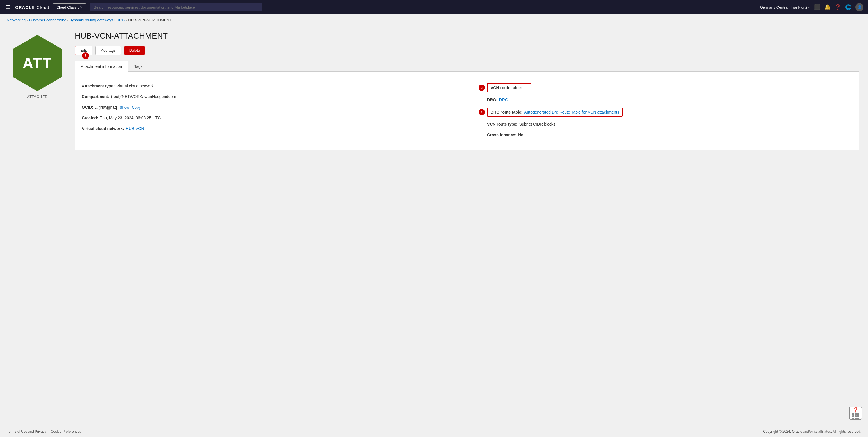 Image resolution: width=868 pixels, height=437 pixels. I want to click on vcn-link: HUB-VCN, so click(135, 129).